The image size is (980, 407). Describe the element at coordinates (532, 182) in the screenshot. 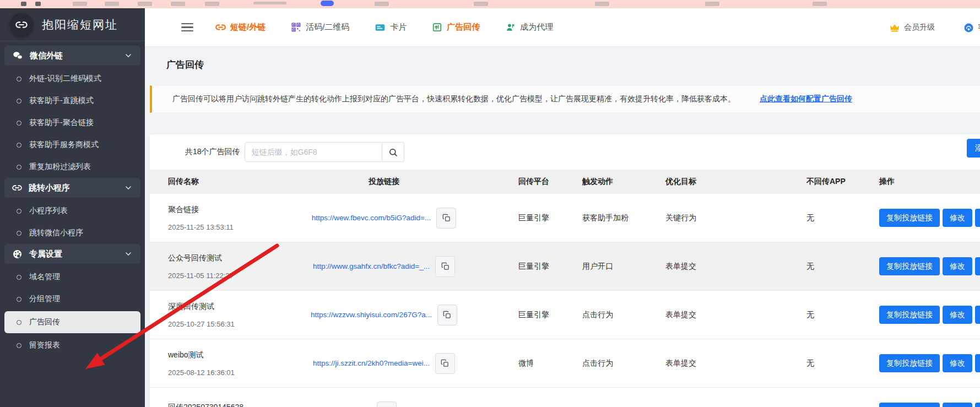

I see `col-header-platform: 回传平台` at that location.